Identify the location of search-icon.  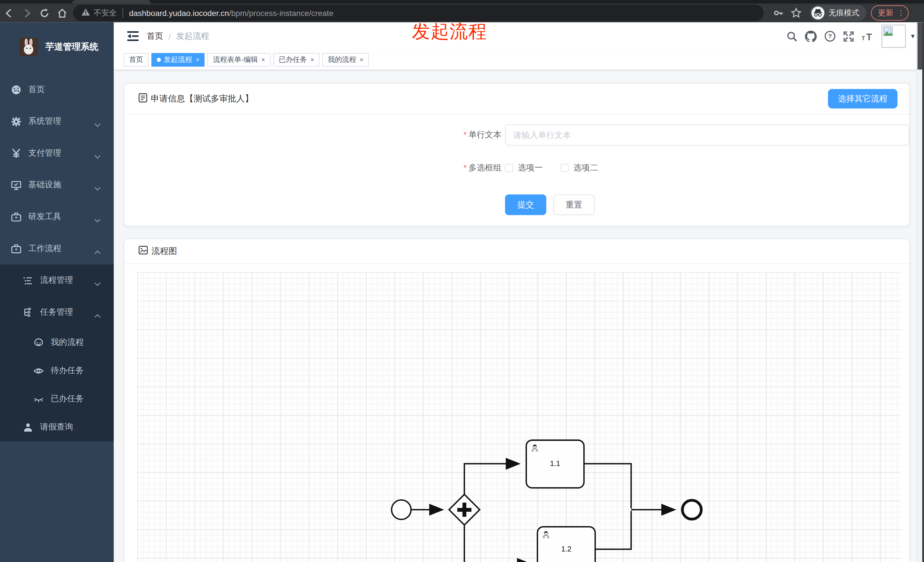
(792, 36).